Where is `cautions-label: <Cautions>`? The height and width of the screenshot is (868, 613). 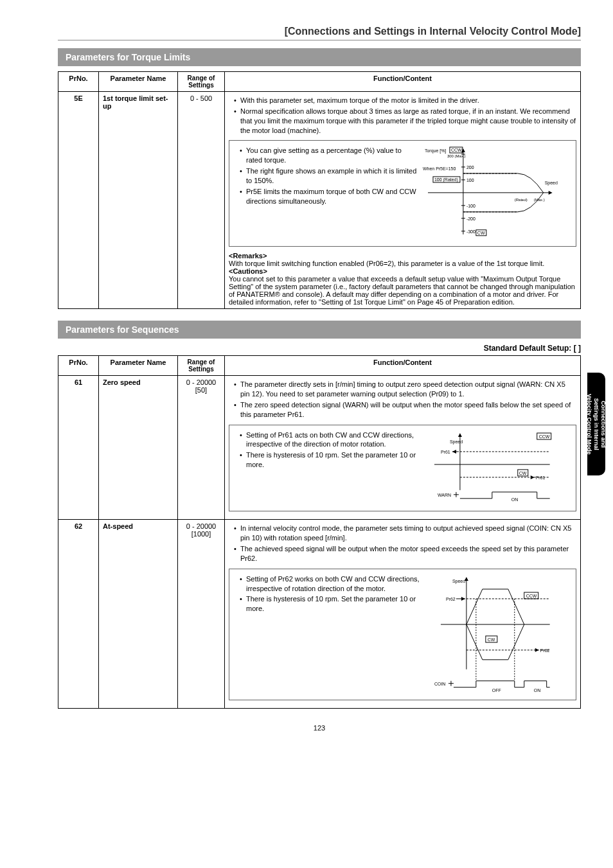
cautions-label: <Cautions> is located at coordinates (402, 271).